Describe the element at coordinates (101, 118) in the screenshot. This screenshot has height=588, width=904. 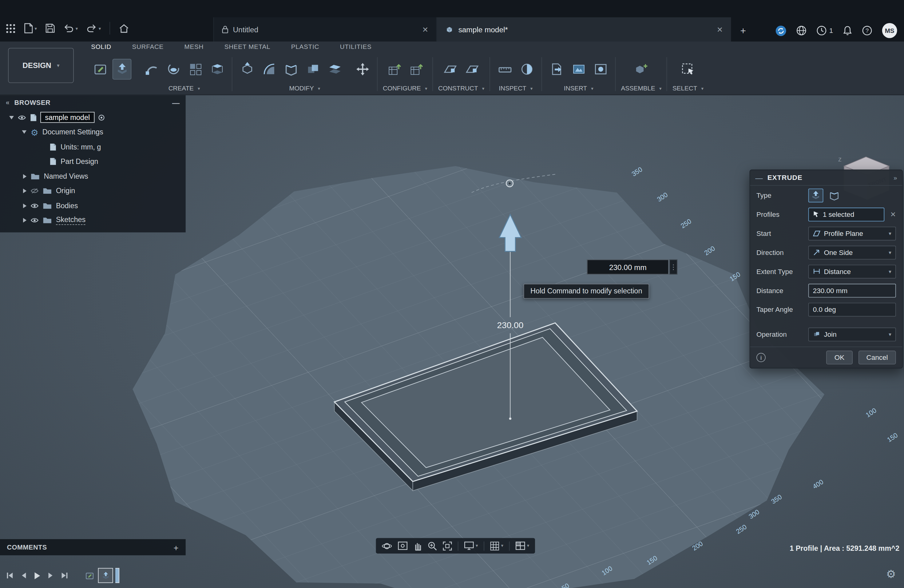
I see `activate-target-icon` at that location.